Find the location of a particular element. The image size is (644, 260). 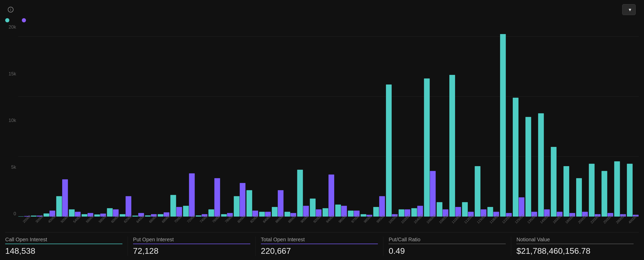

y-axis-label: 0 is located at coordinates (15, 214).